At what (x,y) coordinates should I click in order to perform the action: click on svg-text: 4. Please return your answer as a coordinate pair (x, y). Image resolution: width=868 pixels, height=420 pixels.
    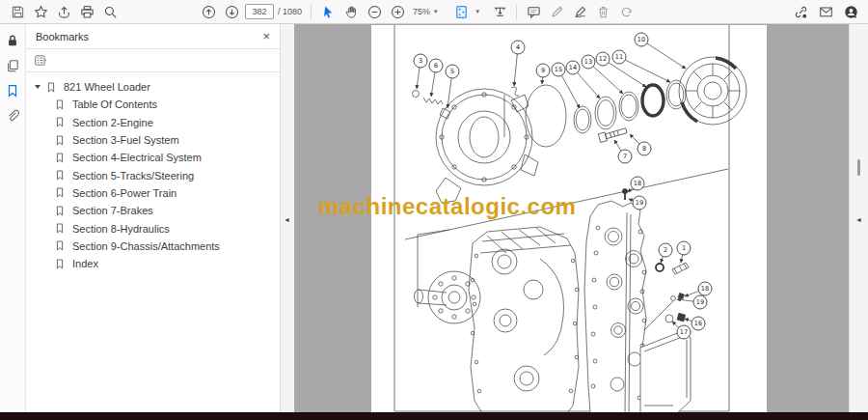
    Looking at the image, I should click on (518, 47).